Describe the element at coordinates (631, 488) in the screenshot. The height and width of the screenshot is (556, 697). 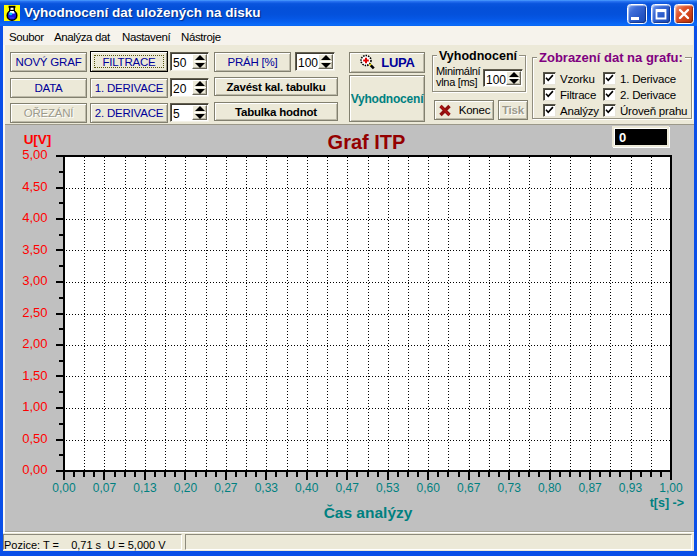
I see `svg-text: 0,93` at that location.